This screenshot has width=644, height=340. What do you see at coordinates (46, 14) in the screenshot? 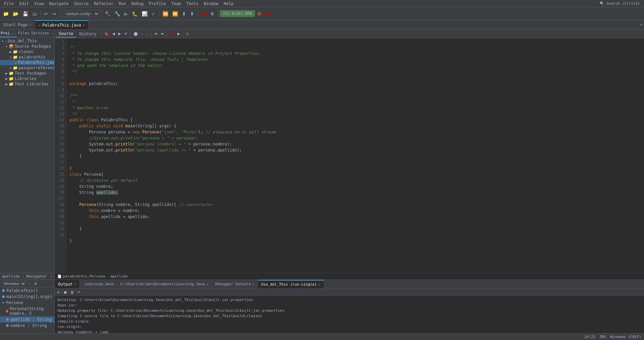
I see `undo-btn: ↩` at bounding box center [46, 14].